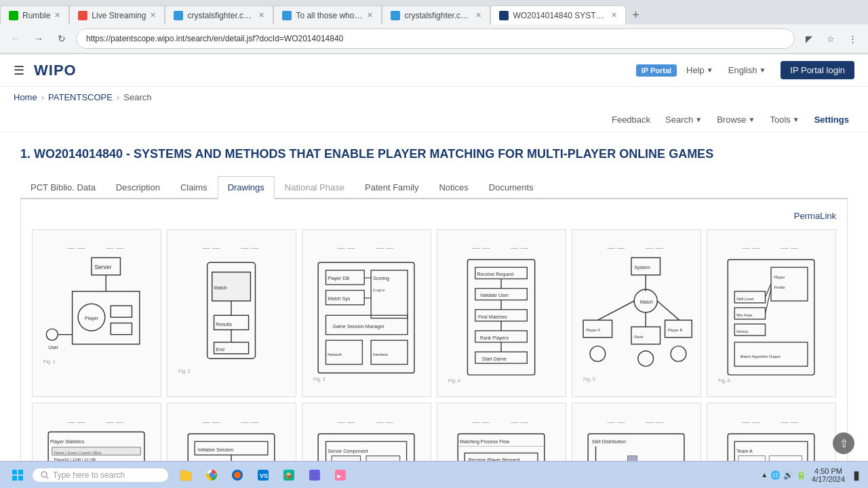 The height and width of the screenshot is (488, 868). I want to click on breadcrumb-home: Home, so click(26, 98).